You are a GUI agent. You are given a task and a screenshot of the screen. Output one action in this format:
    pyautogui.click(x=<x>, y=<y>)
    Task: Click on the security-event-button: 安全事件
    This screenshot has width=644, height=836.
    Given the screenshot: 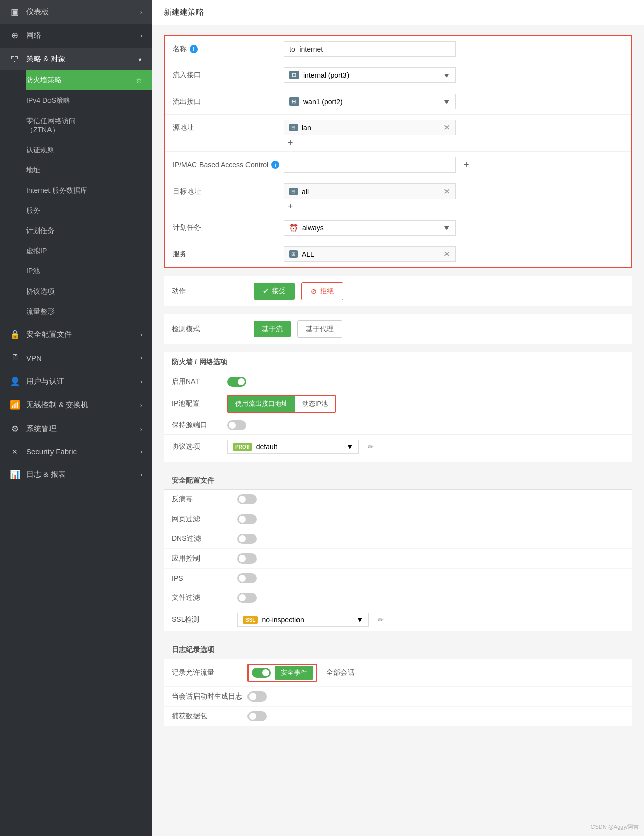 What is the action you would take?
    pyautogui.click(x=294, y=673)
    